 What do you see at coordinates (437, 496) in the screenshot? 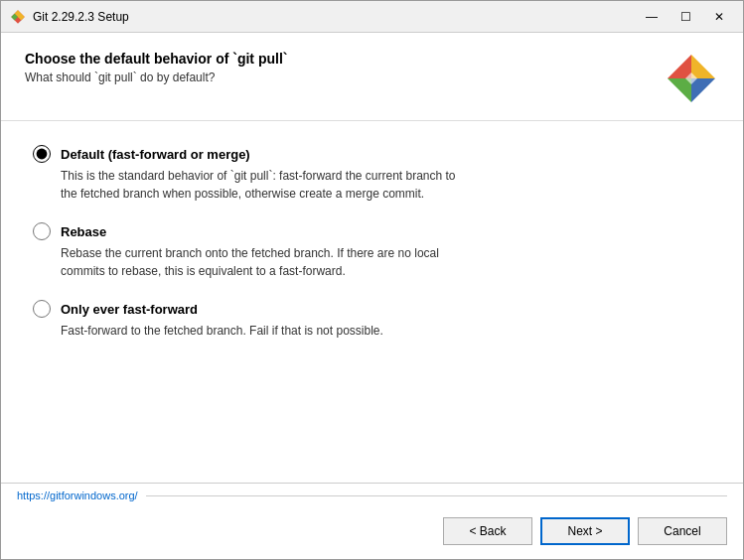
I see `footer-divider` at bounding box center [437, 496].